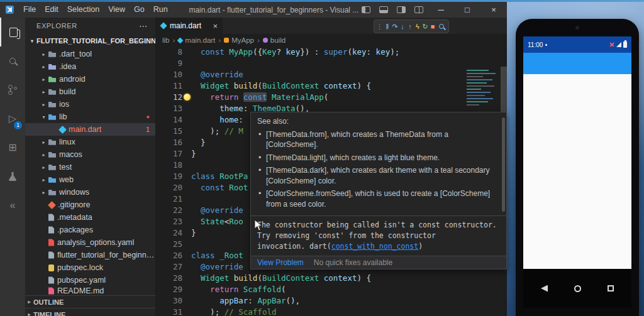 This screenshot has height=316, width=644. I want to click on toggle-secondary-sidebar-icon, so click(401, 10).